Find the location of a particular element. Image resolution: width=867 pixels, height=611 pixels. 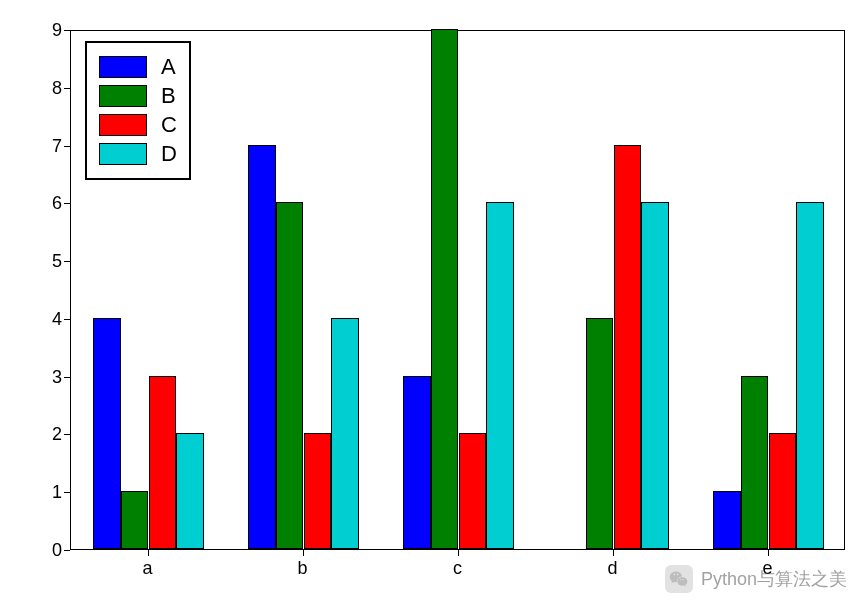

watermark-text: Python与算法之美 is located at coordinates (774, 579).